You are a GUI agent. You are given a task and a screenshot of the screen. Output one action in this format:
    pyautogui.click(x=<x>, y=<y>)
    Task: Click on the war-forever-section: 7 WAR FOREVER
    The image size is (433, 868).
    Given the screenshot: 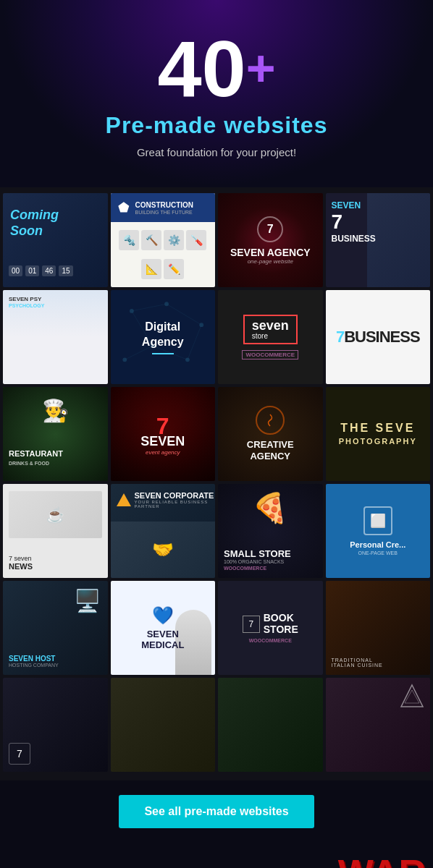 What is the action you would take?
    pyautogui.click(x=216, y=857)
    